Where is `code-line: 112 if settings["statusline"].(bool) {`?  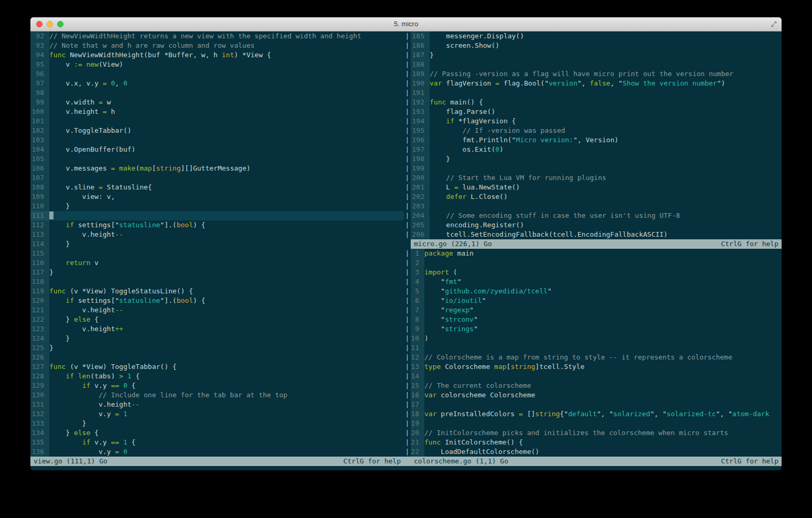 code-line: 112 if settings["statusline"].(bool) { is located at coordinates (217, 225).